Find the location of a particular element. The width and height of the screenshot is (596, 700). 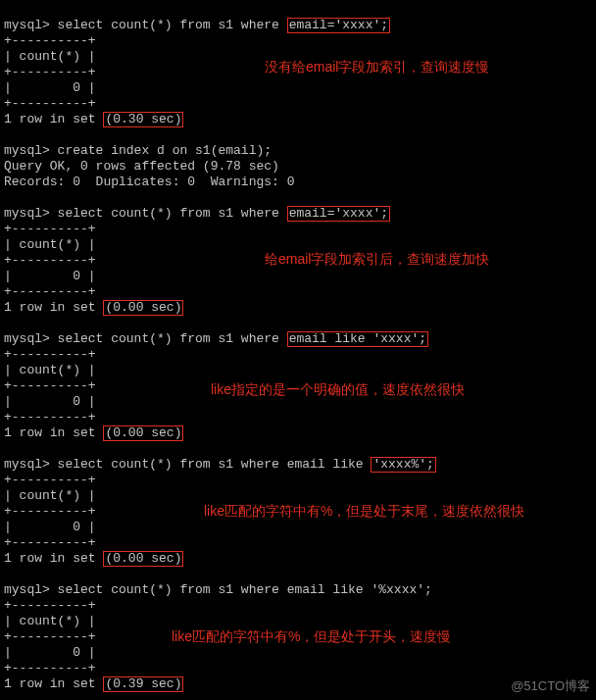

comment-2: 给email字段加索引后，查询速度加快 is located at coordinates (376, 259).